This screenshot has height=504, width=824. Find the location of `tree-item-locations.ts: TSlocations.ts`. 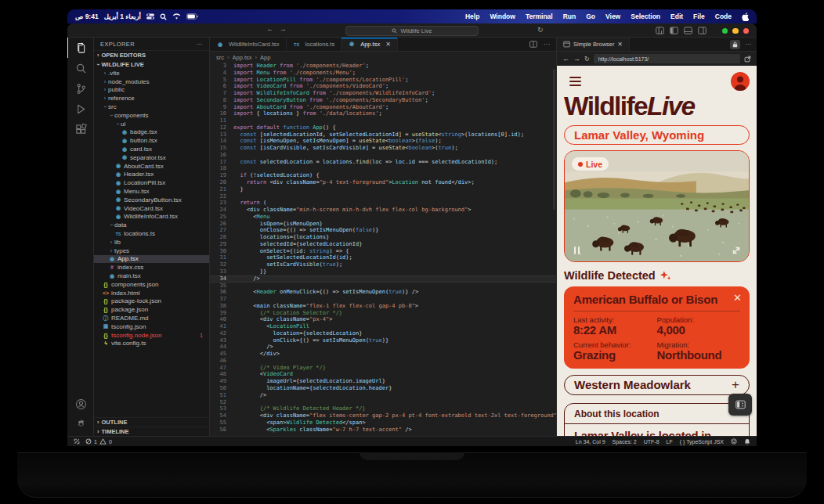

tree-item-locations.ts: TSlocations.ts is located at coordinates (152, 233).